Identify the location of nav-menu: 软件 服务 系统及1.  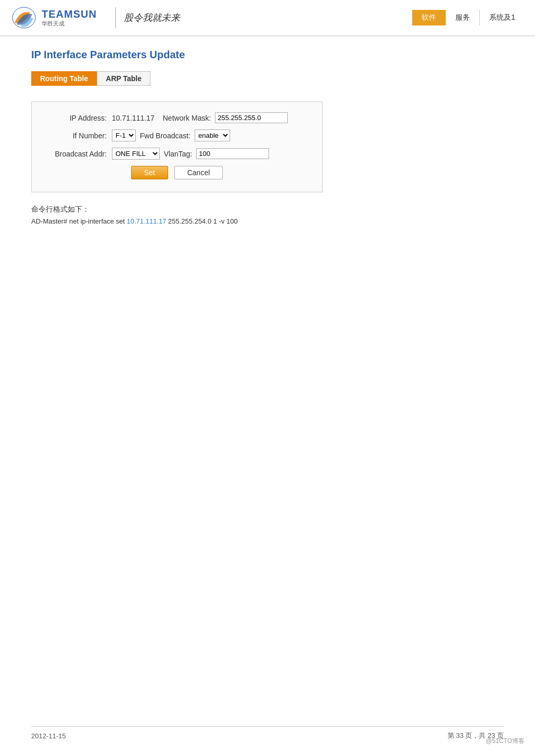
(468, 18).